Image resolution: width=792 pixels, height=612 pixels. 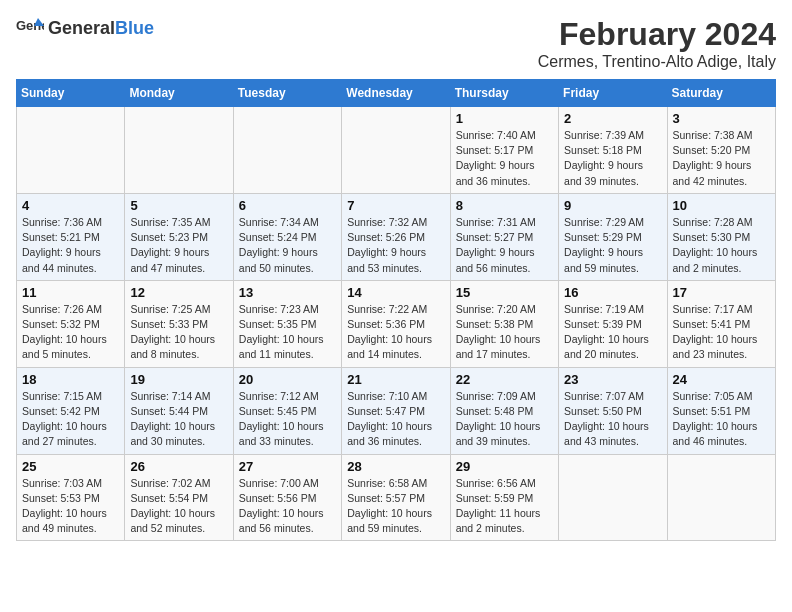 I want to click on day-info: Sunrise: 7:19 AM Sunset: 5:39 PM Dayligh…, so click(x=612, y=332).